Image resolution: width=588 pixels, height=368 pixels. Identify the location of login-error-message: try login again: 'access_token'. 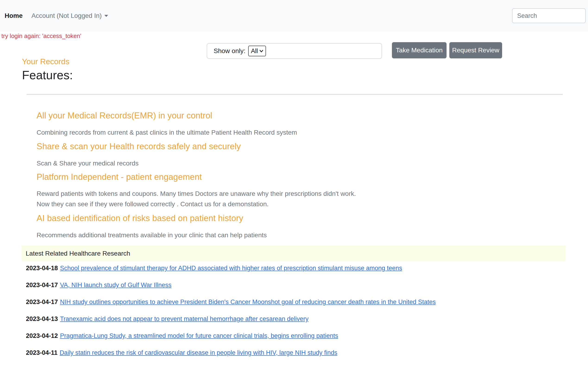
(41, 36).